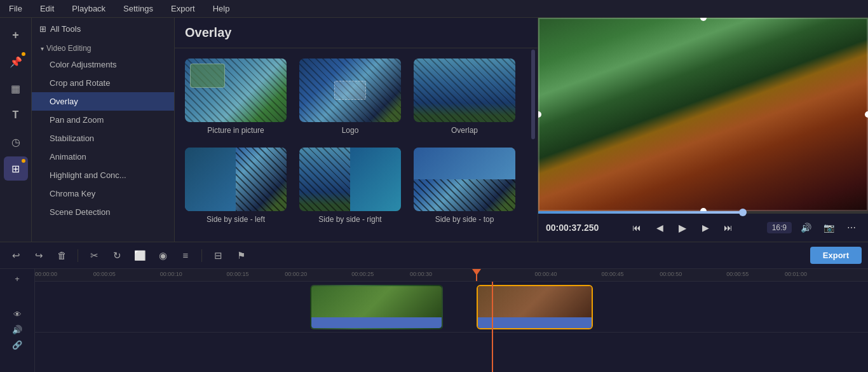 The width and height of the screenshot is (868, 372). Describe the element at coordinates (94, 256) in the screenshot. I see `cut-button: ✂` at that location.